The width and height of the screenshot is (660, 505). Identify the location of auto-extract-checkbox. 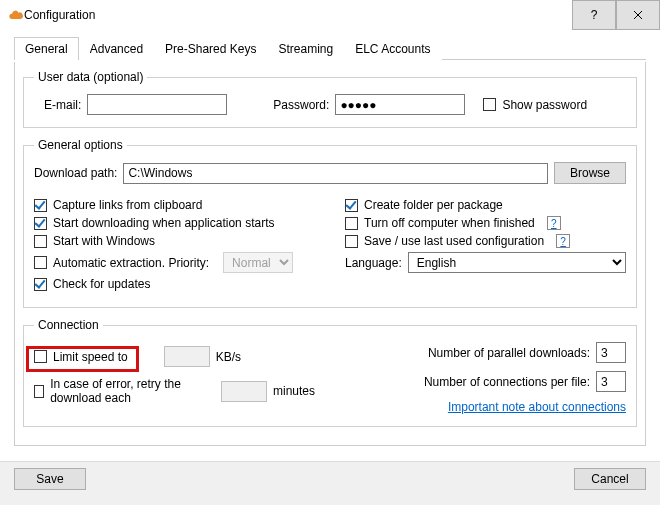
(40, 262).